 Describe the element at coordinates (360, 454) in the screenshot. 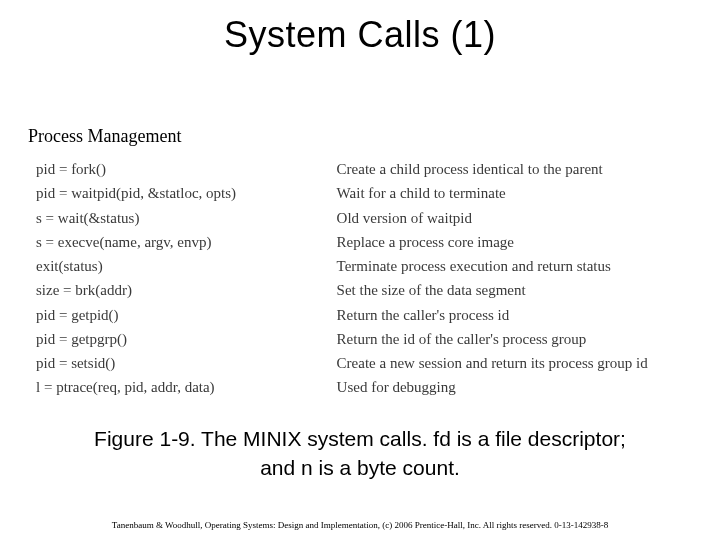

I see `figure-caption: Figure 1-9. The MINIX system calls. fd i…` at that location.